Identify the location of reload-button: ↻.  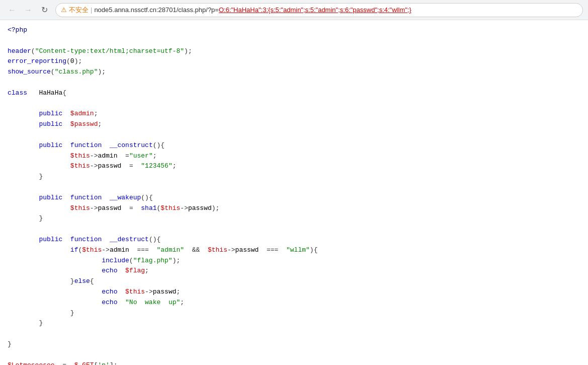
(44, 10).